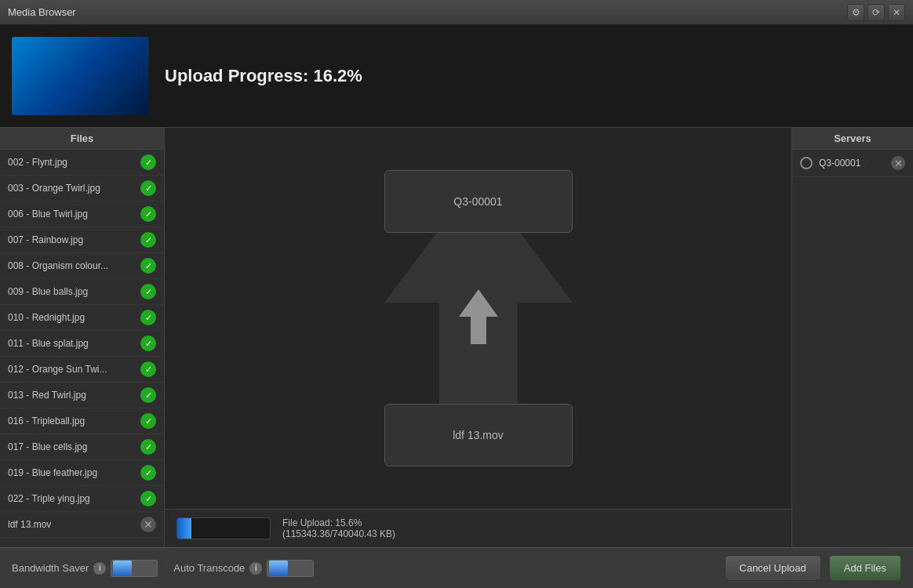 The width and height of the screenshot is (913, 588). What do you see at coordinates (82, 240) in the screenshot?
I see `list-item: 007 - Rainbow.jpg✓` at bounding box center [82, 240].